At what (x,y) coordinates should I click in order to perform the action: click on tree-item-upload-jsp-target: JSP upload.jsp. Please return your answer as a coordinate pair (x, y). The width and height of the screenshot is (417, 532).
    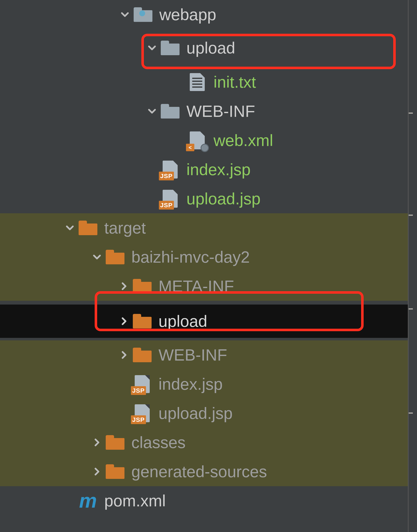
    Looking at the image, I should click on (204, 413).